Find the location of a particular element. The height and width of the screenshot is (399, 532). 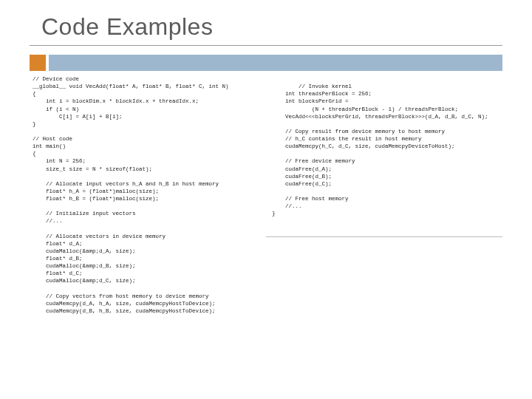

code-right-text: // Invoke kernel int threadsPerBlock = 2… is located at coordinates (380, 150).